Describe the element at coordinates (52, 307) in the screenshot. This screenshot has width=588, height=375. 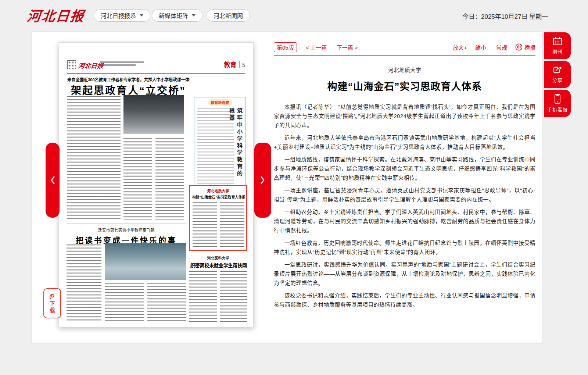
I see `download-label: 下载` at that location.